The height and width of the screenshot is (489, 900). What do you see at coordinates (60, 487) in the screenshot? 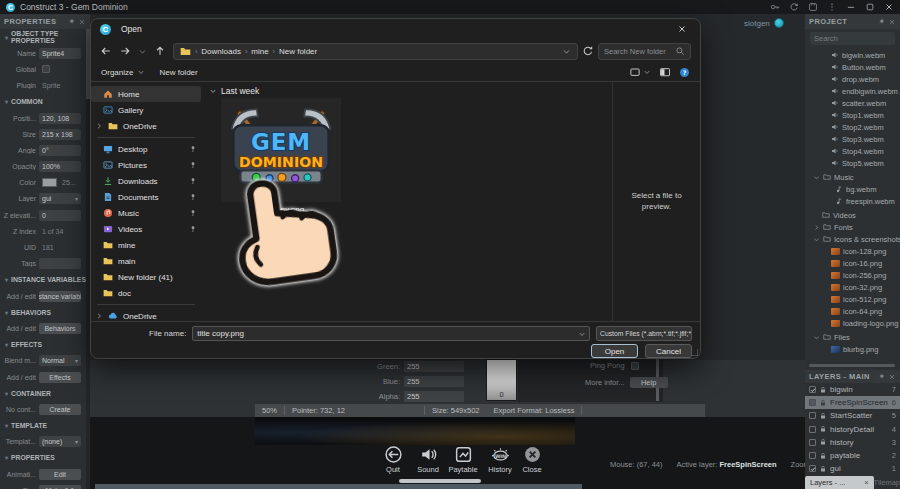
I see `make-1-1-button: Make 1:1` at bounding box center [60, 487].